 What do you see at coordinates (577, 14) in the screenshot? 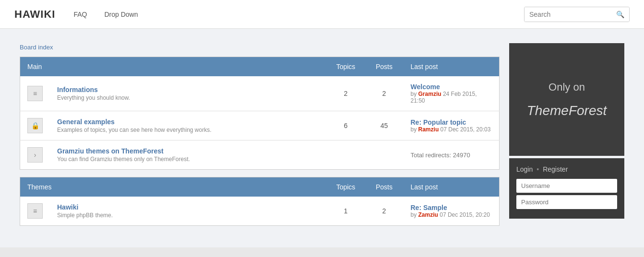
I see `search-box: 🔍` at bounding box center [577, 14].